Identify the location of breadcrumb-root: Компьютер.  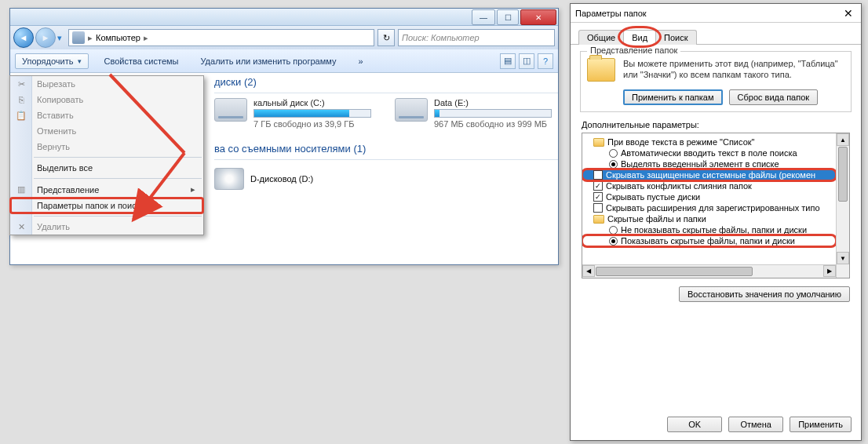
(118, 38).